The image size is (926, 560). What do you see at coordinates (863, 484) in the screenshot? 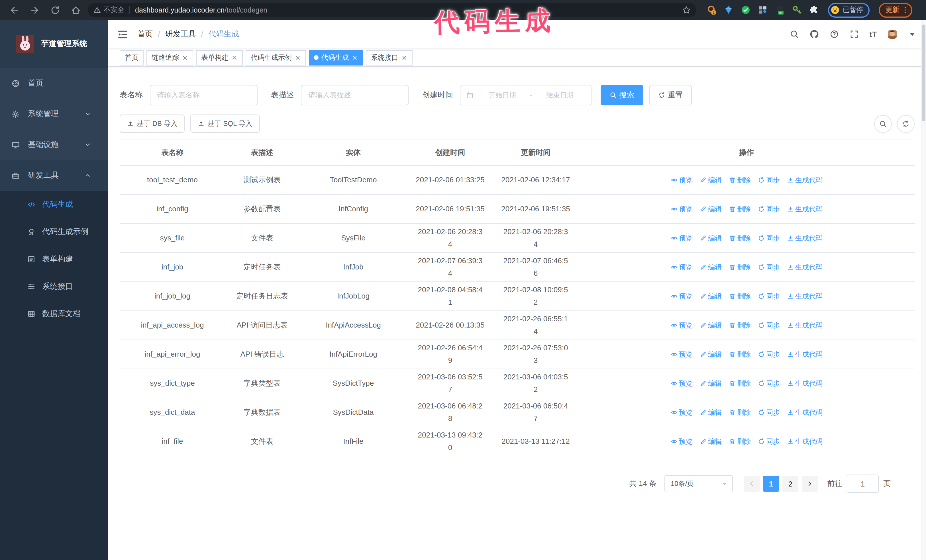
I see `goto-page-input` at bounding box center [863, 484].